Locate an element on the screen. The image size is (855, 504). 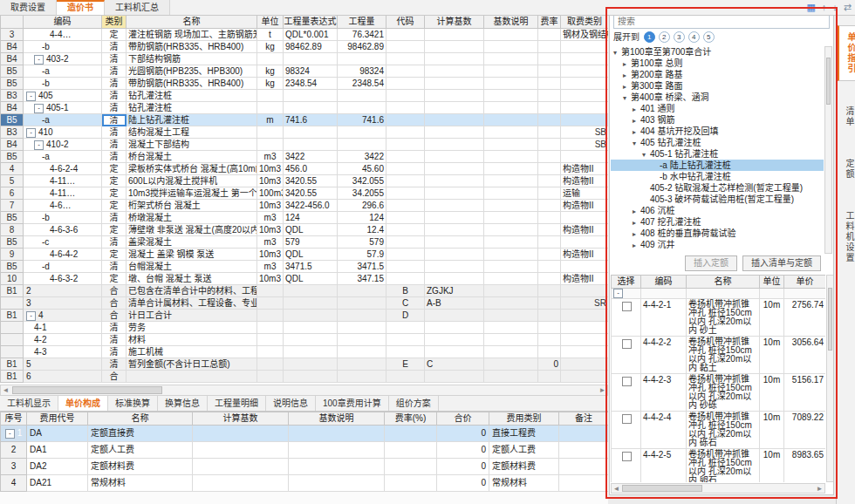
row-number-cell: B4 is located at coordinates (12, 108).